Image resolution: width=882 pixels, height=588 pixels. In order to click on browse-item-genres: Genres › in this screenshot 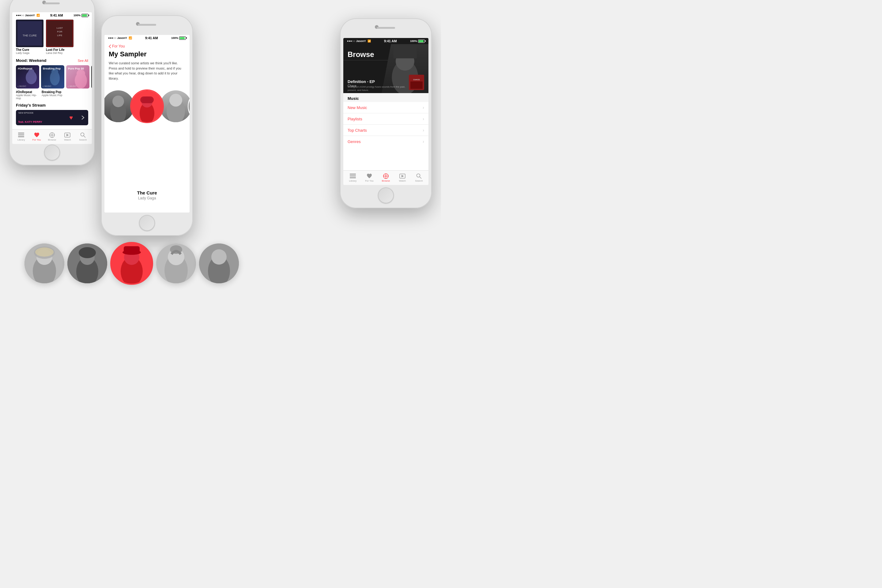, I will do `click(386, 142)`.